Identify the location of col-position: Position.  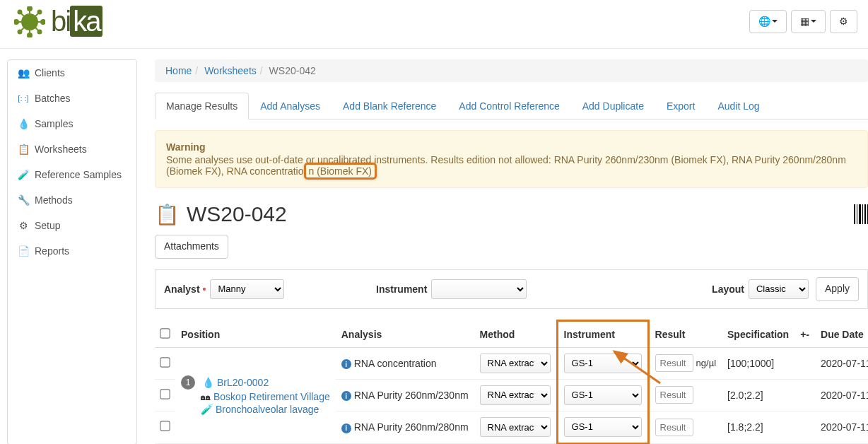
(256, 334).